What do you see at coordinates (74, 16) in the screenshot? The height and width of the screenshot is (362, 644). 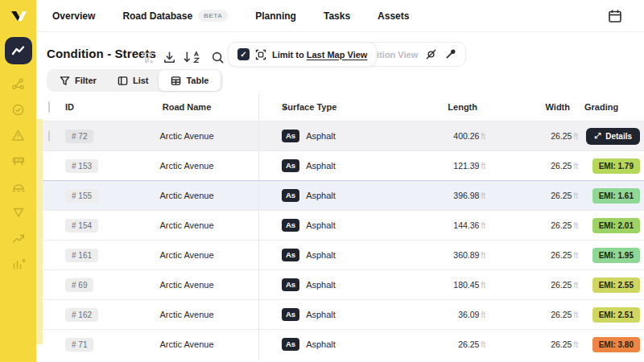 I see `nav-overview-label: Overview` at bounding box center [74, 16].